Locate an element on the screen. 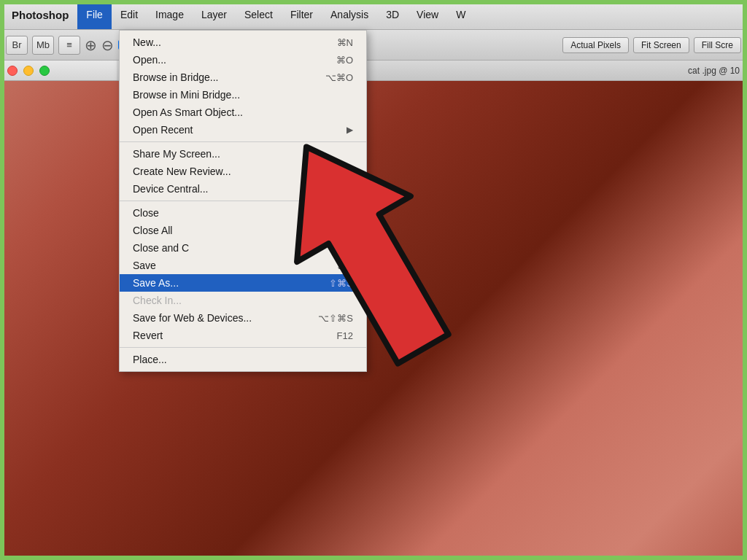 This screenshot has width=747, height=560. edit-menu-item: Edit is located at coordinates (129, 15).